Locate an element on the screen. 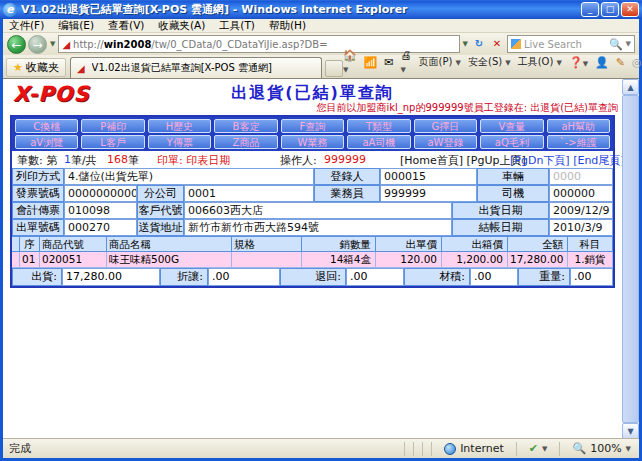 This screenshot has width=642, height=461. scroll-up-icon: ▲ is located at coordinates (630, 87).